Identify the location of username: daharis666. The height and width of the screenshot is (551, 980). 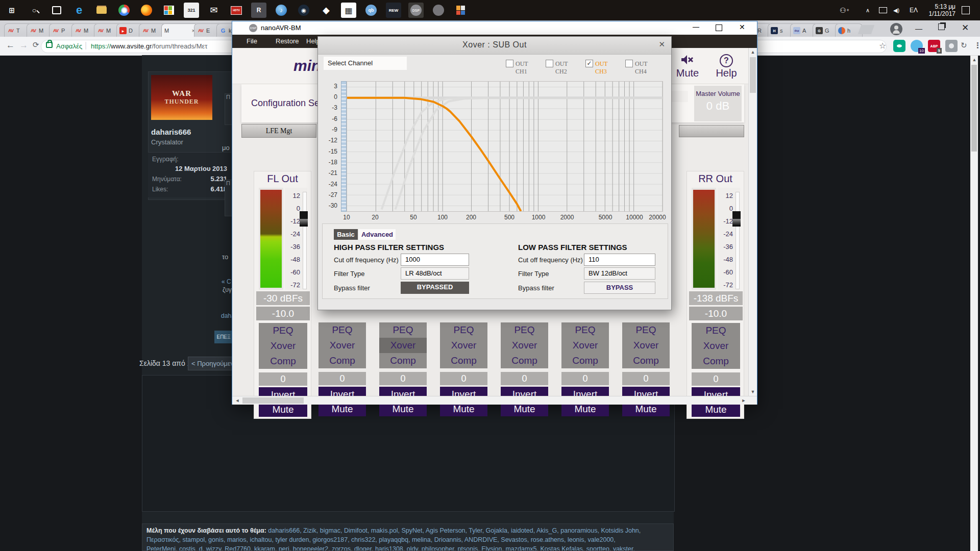
(171, 132).